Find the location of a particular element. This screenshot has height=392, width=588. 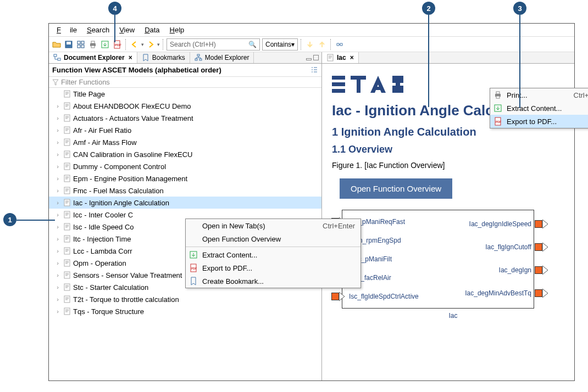

tree-item: ›Amf - Air Mass Flow is located at coordinates (185, 142).